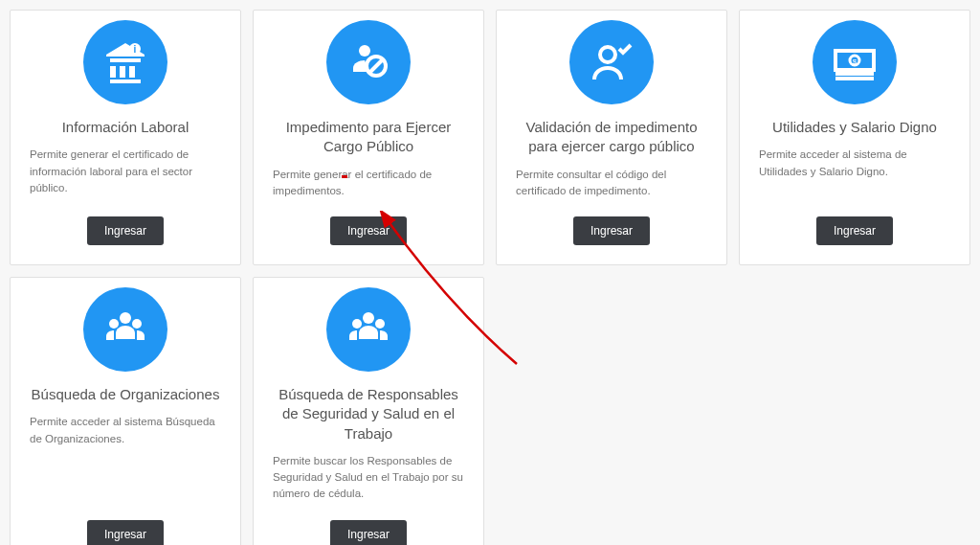 The width and height of the screenshot is (980, 545). Describe the element at coordinates (855, 62) in the screenshot. I see `money-icon: $` at that location.